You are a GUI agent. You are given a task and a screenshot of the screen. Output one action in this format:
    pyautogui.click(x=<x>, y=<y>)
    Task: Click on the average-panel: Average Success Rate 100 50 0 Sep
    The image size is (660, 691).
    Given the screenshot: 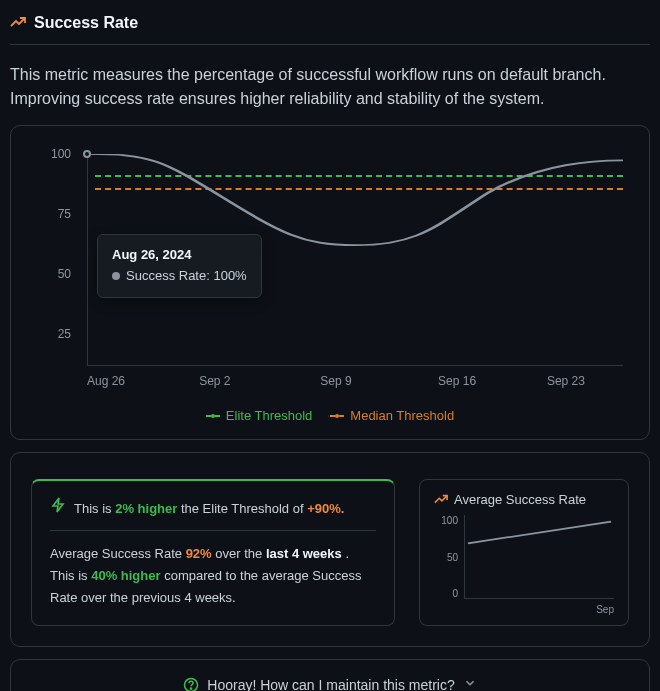 What is the action you would take?
    pyautogui.click(x=524, y=552)
    